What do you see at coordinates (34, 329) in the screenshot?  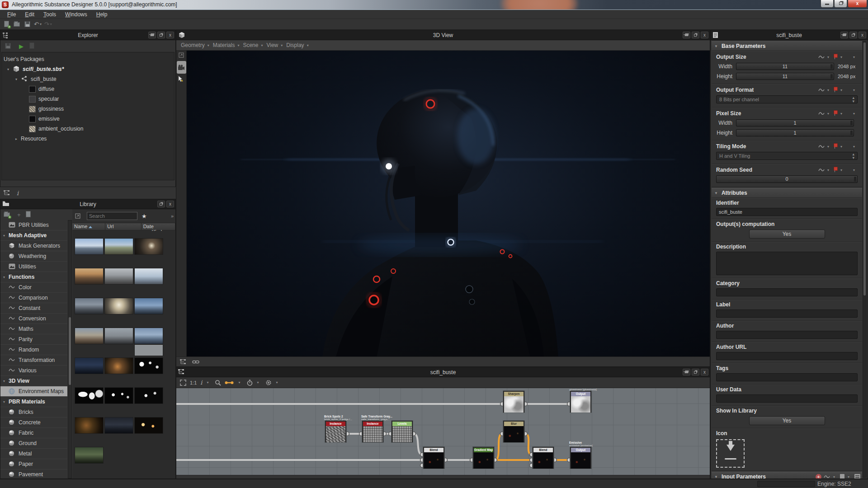 I see `sidebar-item-maths: Maths` at bounding box center [34, 329].